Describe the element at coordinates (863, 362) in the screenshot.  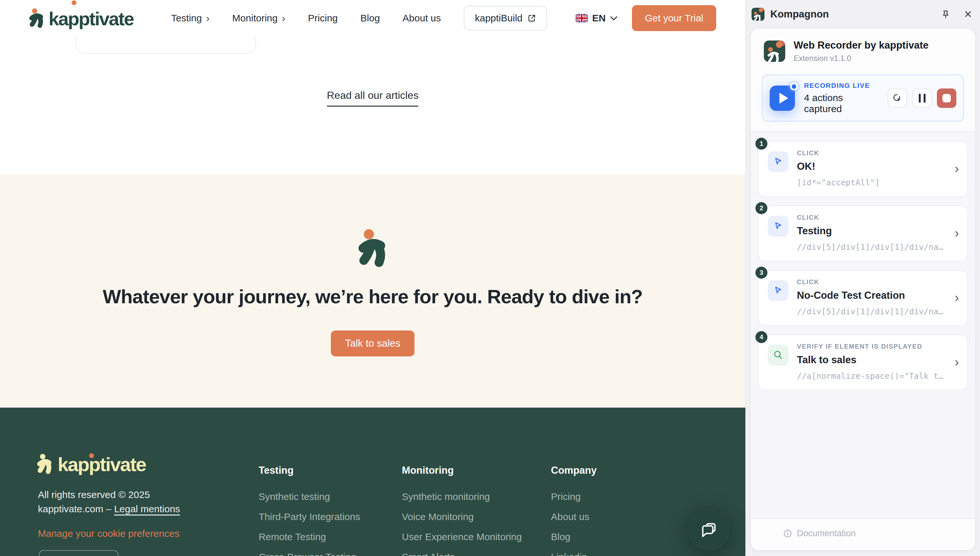
I see `action-card-4: 4 VERIFY IF ELEMENT IS DISPLAYED Talk to…` at that location.